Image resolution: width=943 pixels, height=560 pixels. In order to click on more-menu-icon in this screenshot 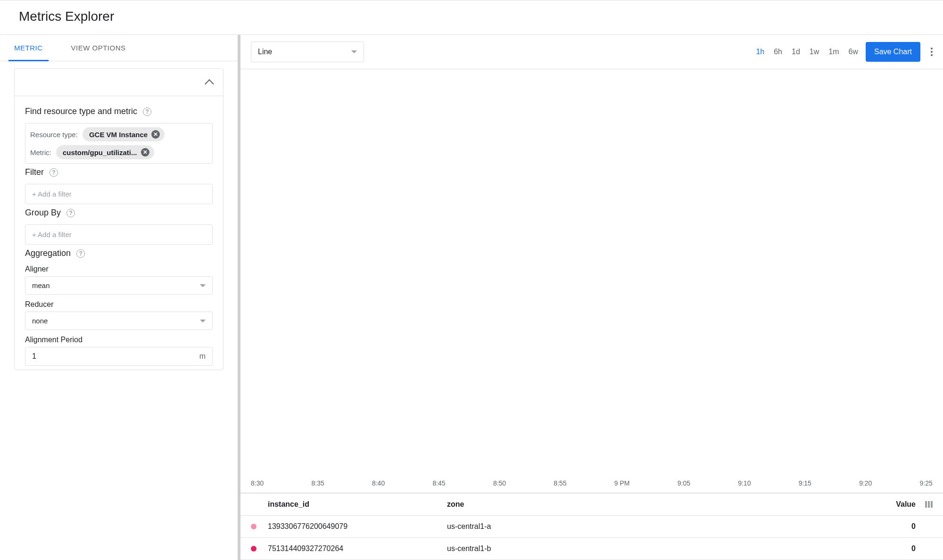, I will do `click(932, 52)`.